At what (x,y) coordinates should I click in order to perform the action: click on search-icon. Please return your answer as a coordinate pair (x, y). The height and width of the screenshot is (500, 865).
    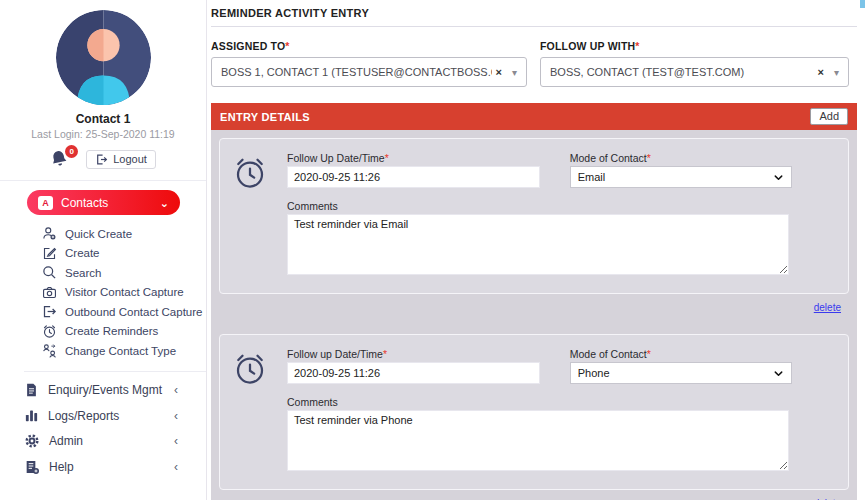
    Looking at the image, I should click on (50, 272).